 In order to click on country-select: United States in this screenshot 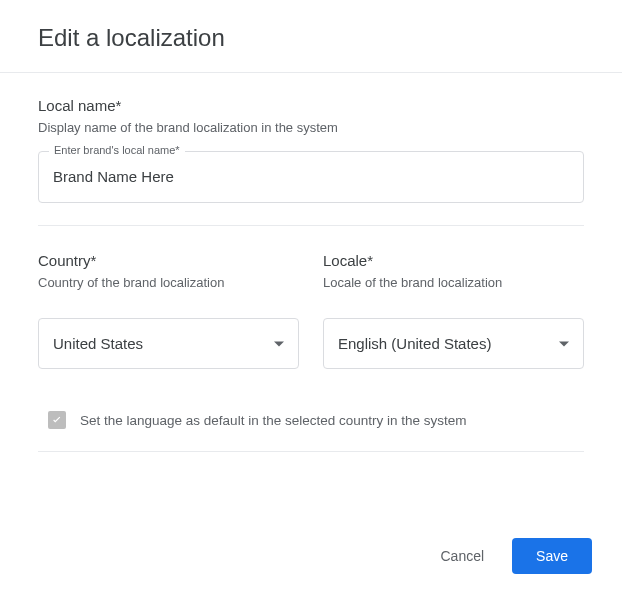, I will do `click(168, 344)`.